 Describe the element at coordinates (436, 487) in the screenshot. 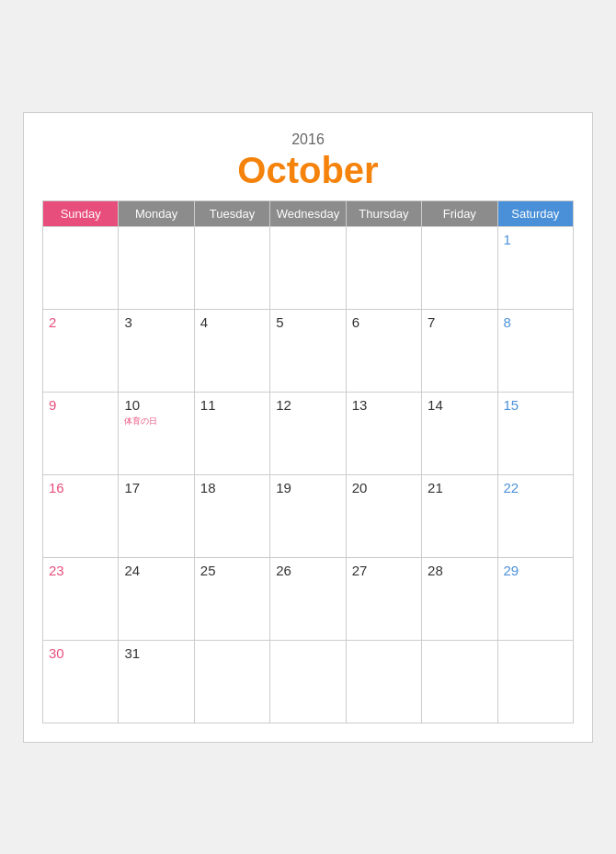

I see `day-number: 21` at that location.